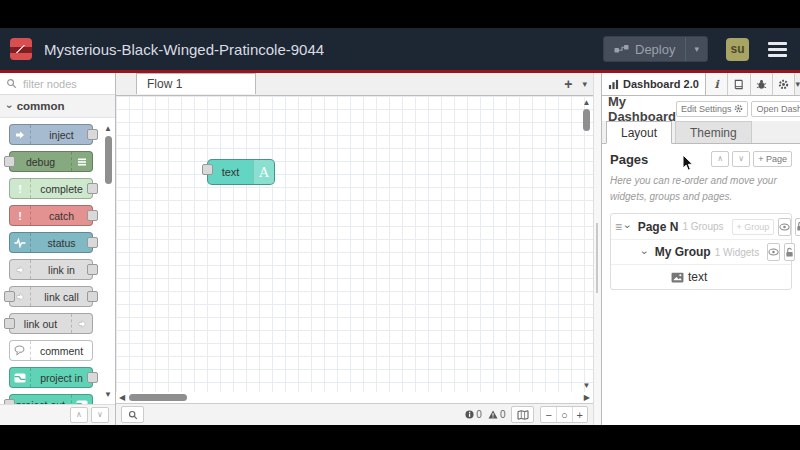  What do you see at coordinates (51, 188) in the screenshot?
I see `palette-node-complete: !complete` at bounding box center [51, 188].